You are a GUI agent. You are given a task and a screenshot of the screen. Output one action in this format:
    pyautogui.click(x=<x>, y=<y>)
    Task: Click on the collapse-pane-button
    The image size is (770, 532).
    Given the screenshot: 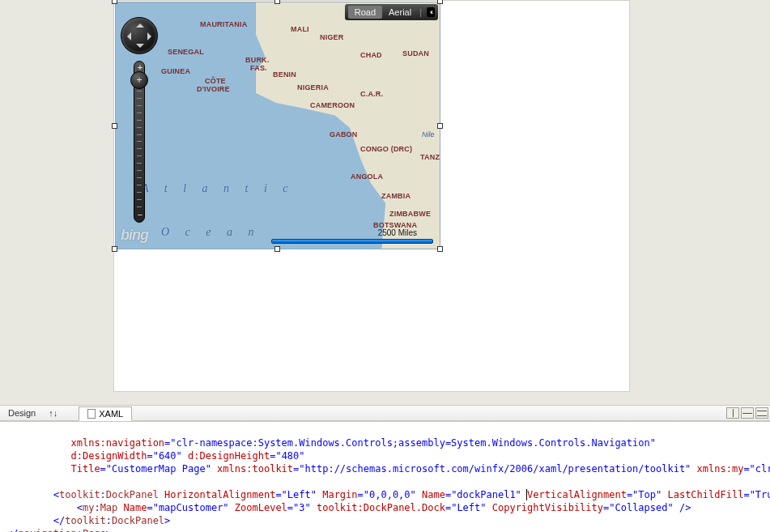 What is the action you would take?
    pyautogui.click(x=762, y=413)
    